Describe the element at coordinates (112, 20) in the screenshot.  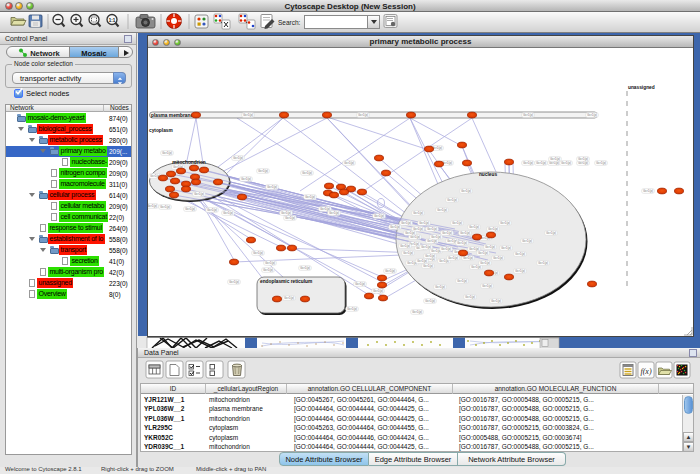
I see `svg-text: 1:1` at that location.